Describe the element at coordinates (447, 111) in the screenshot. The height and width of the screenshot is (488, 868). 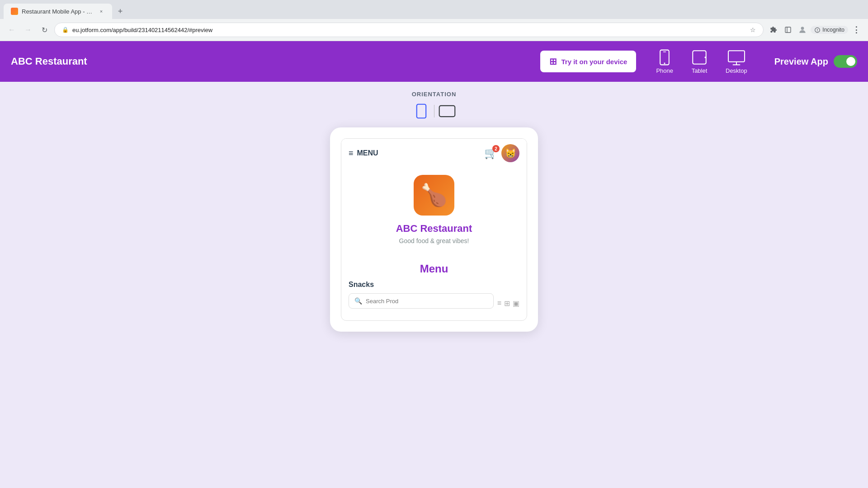
I see `landscape-orientation-button` at that location.